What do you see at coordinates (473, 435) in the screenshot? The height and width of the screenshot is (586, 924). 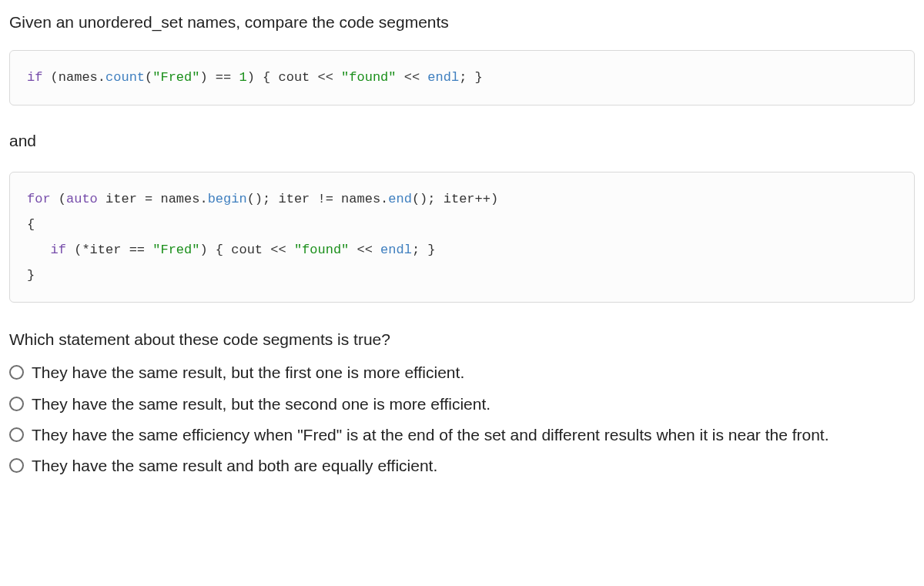 I see `option-label: They have the same efficiency when "Fred…` at bounding box center [473, 435].